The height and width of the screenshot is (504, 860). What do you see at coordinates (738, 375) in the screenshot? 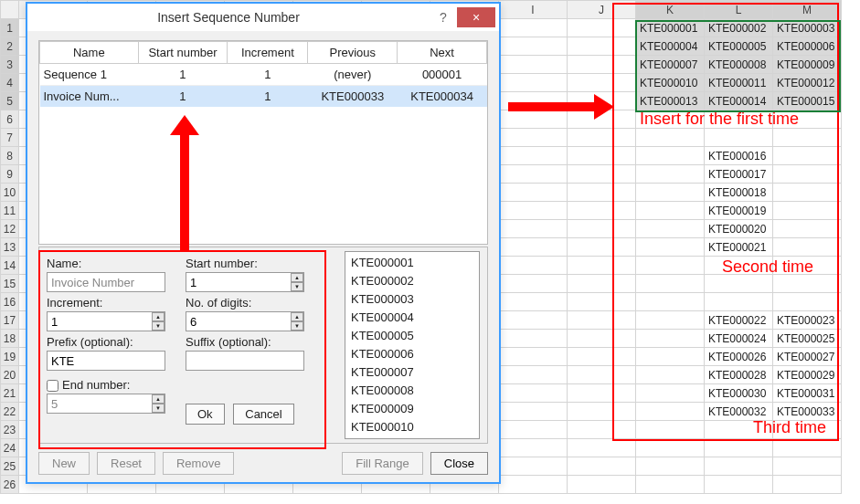
I see `cell: KTE000028` at bounding box center [738, 375].